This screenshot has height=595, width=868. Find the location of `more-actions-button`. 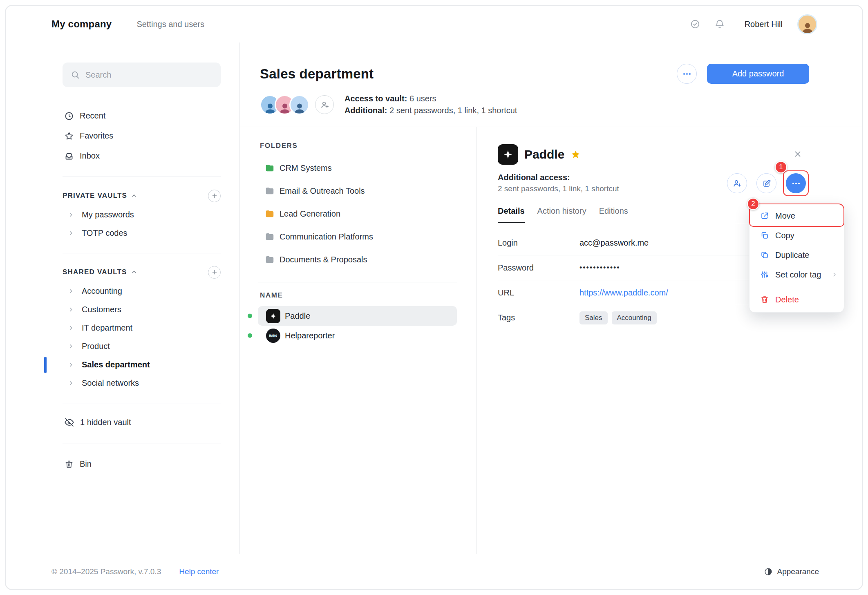

more-actions-button is located at coordinates (796, 183).